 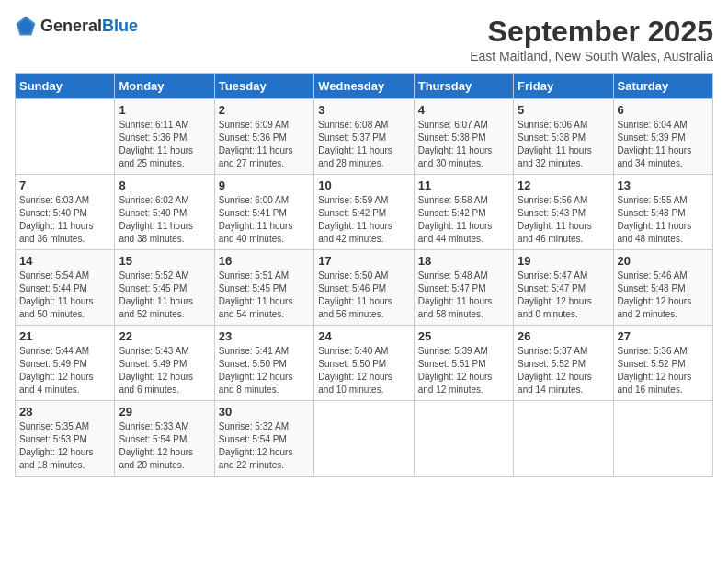 What do you see at coordinates (64, 220) in the screenshot?
I see `day-info: Sunrise: 6:03 AM Sunset: 5:40 PM Dayligh…` at bounding box center [64, 220].